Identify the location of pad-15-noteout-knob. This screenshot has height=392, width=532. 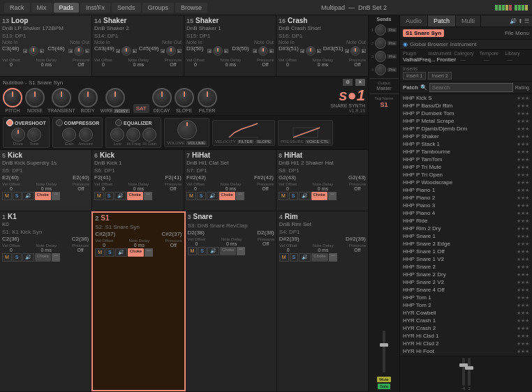
(263, 51).